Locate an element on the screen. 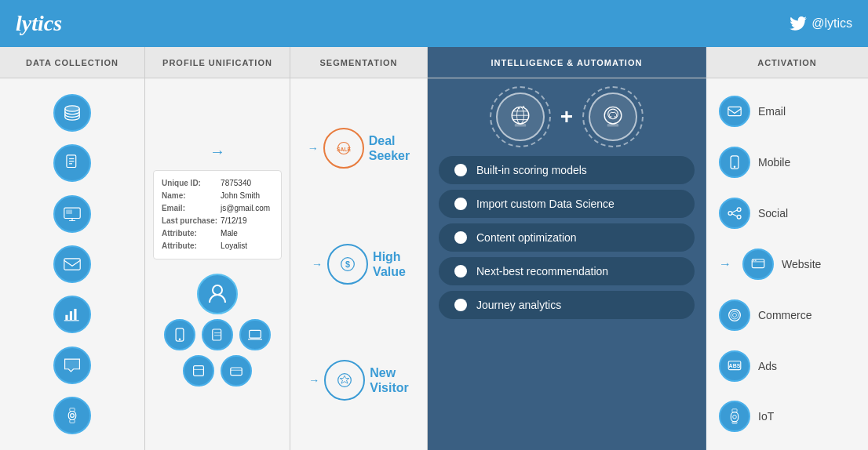  activation-mobile-row: Mobile is located at coordinates (787, 162).